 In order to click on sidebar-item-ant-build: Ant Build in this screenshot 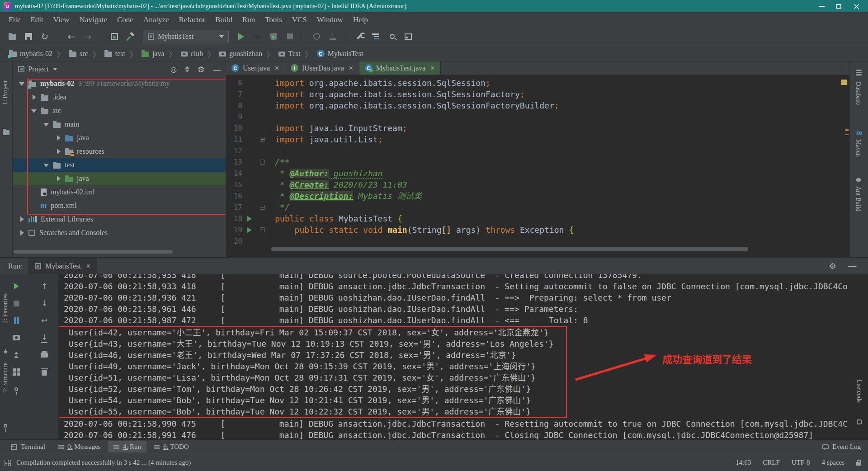, I will do `click(858, 199)`.